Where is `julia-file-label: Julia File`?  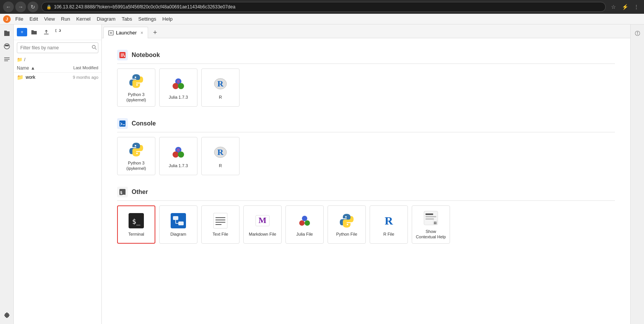
julia-file-label: Julia File is located at coordinates (305, 234).